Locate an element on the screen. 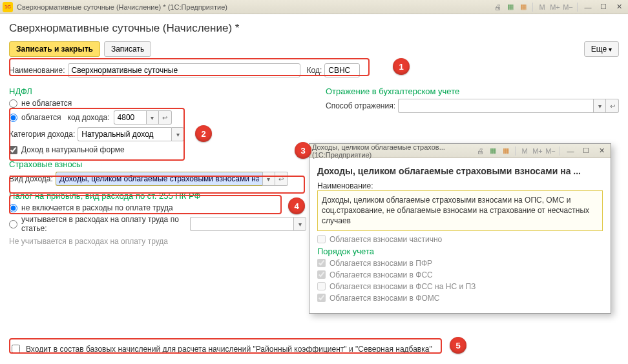 This screenshot has height=364, width=628. name-input is located at coordinates (184, 70).